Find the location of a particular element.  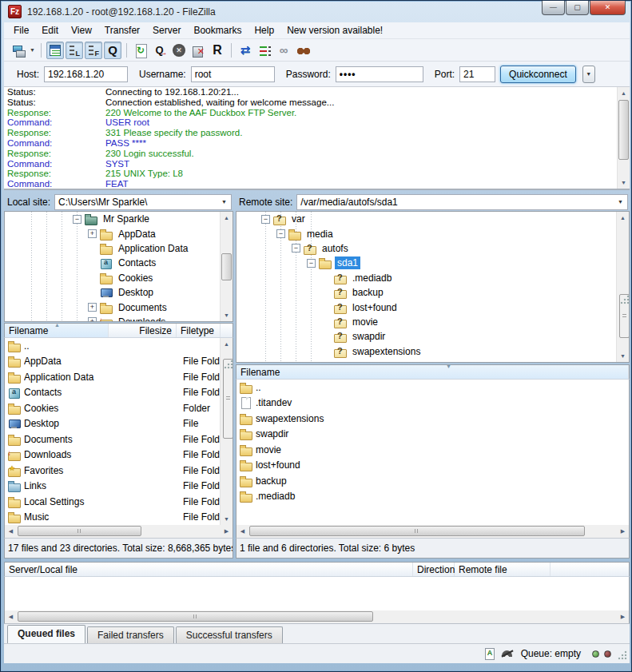

tree-item: Contacts is located at coordinates (112, 263).